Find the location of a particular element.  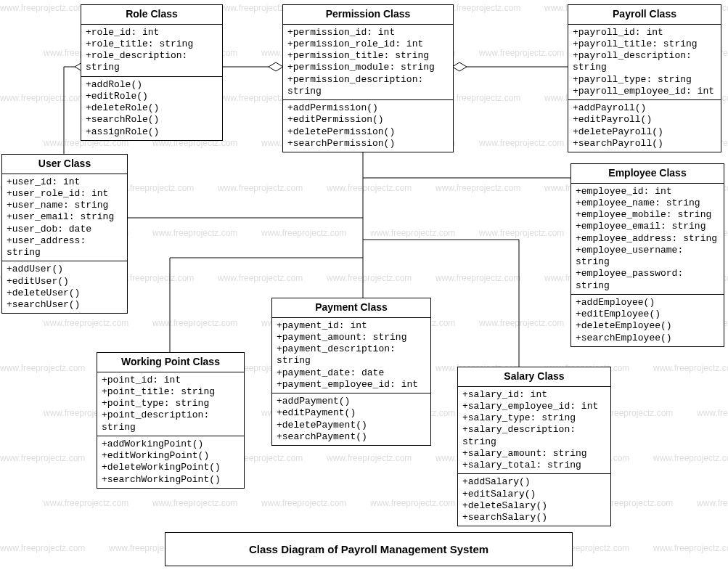

class-role-attrs: +role_id: int+role_title: string+role_de… is located at coordinates (152, 51).